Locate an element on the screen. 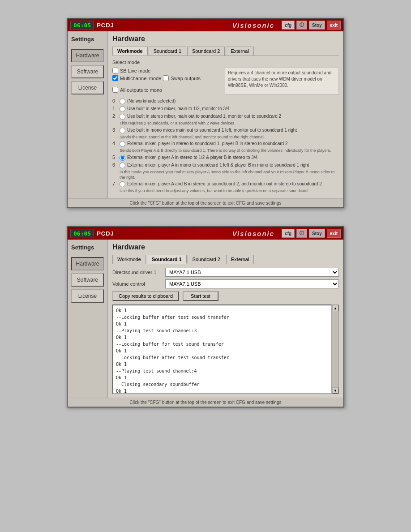  cb-sblive is located at coordinates (116, 71).